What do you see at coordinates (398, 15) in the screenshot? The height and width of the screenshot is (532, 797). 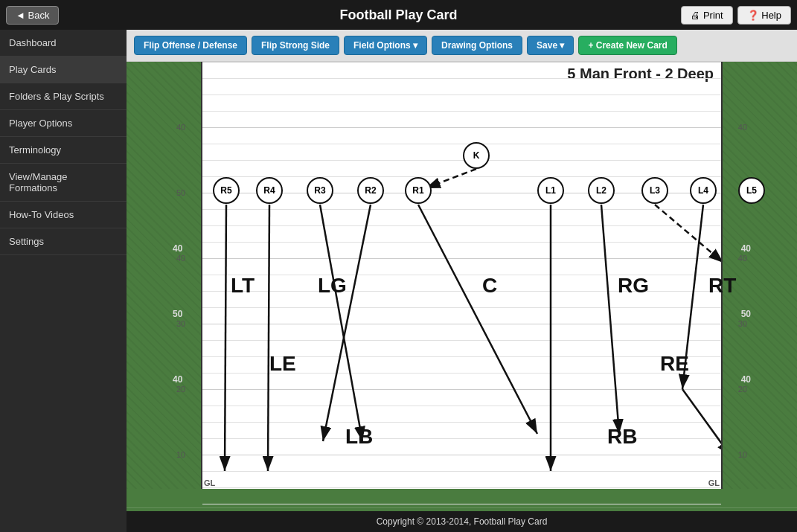 I see `page-title: Football Play Card` at bounding box center [398, 15].